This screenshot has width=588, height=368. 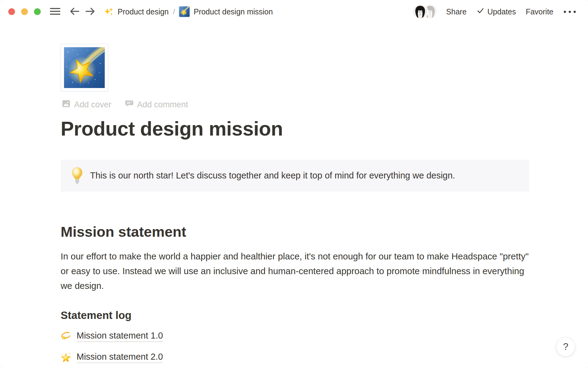 What do you see at coordinates (425, 12) in the screenshot?
I see `collaborator-avatars` at bounding box center [425, 12].